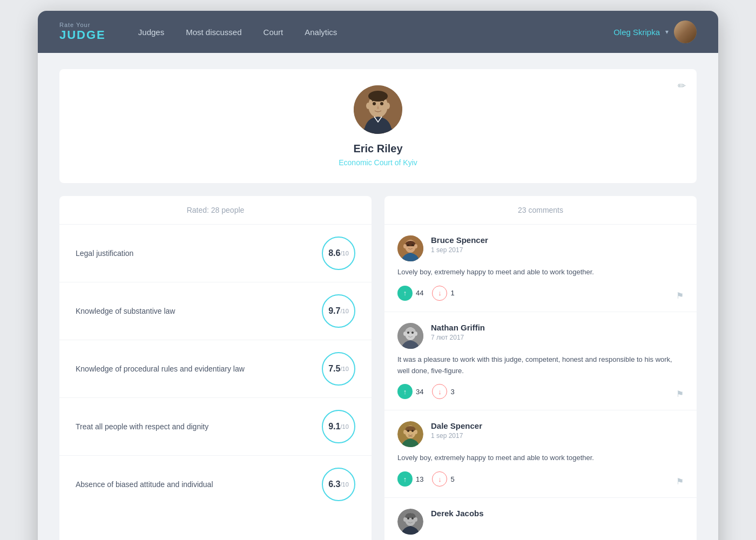 The height and width of the screenshot is (540, 756). I want to click on commenter-name: Bruce Spencer, so click(557, 240).